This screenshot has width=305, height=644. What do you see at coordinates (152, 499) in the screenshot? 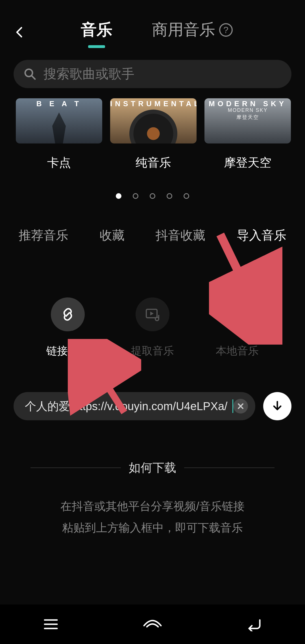
I see `howto-section: 如何下载 在抖音或其他平台分享视频/音乐链接 粘贴到上方输入框中，即可下载音乐` at bounding box center [152, 499].